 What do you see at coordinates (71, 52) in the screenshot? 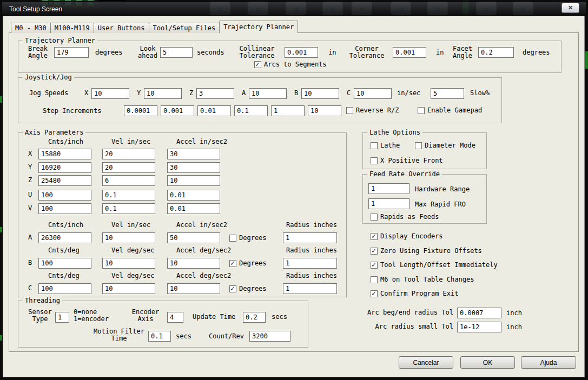
I see `break-angle-input` at bounding box center [71, 52].